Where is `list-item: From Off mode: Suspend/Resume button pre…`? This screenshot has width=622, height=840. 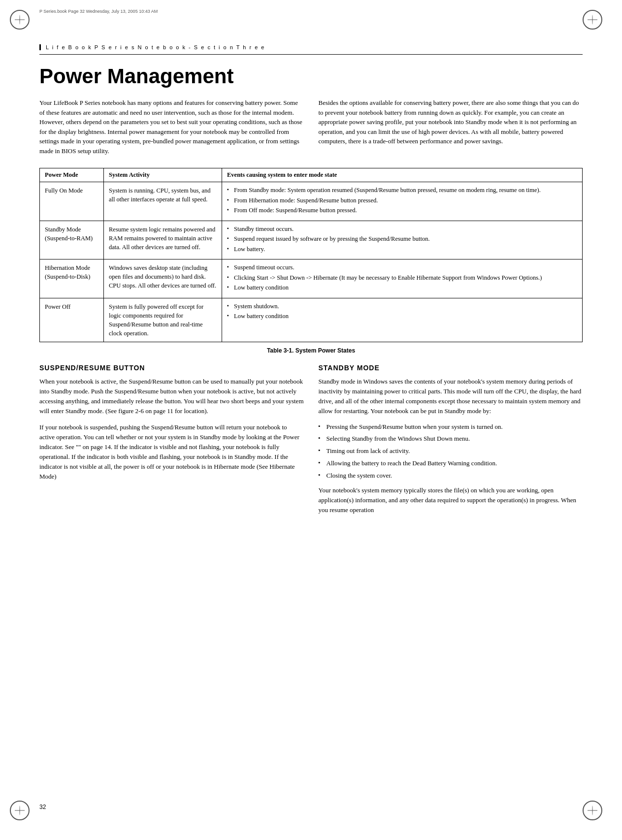 list-item: From Off mode: Suspend/Resume button pre… is located at coordinates (402, 211).